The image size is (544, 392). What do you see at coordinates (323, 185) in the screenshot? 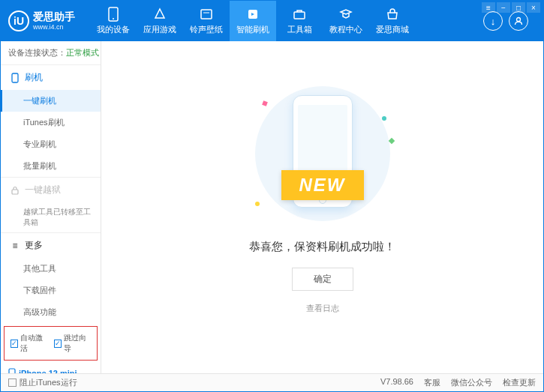
I see `new-banner: NEW` at bounding box center [323, 185].